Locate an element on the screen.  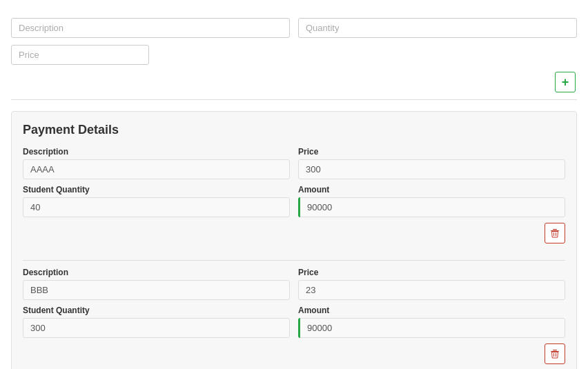
payment-item-2-delete-row is located at coordinates (294, 354).